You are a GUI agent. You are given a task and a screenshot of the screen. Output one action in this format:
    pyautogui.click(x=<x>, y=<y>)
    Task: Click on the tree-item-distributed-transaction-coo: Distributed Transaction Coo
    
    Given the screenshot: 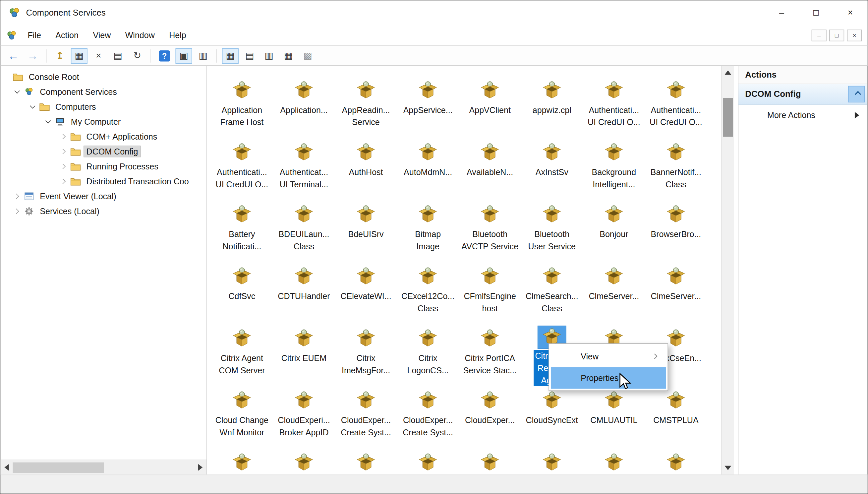 What is the action you would take?
    pyautogui.click(x=104, y=181)
    